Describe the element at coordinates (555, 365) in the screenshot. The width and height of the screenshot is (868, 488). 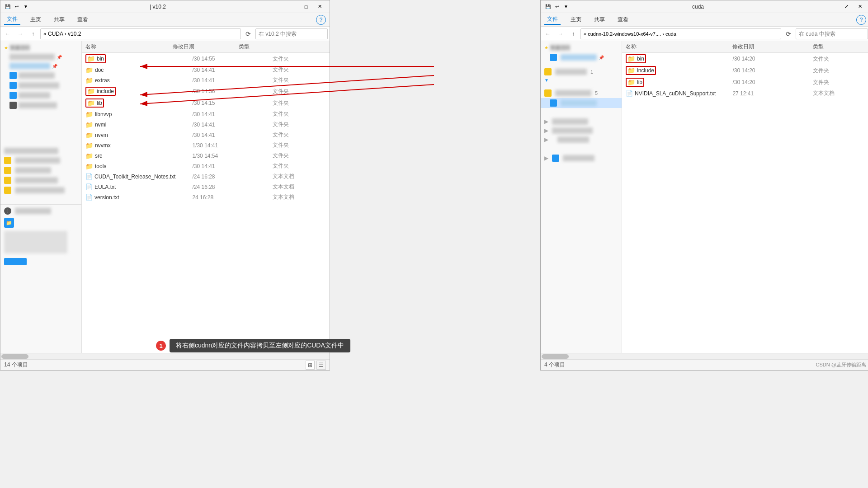
I see `right-item-count: 4 个项目` at that location.